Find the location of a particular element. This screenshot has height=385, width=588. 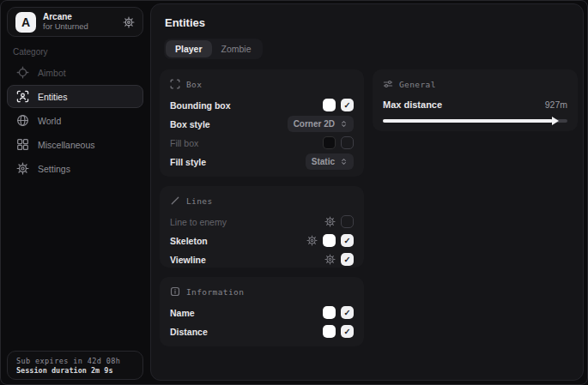

general-section-header: General is located at coordinates (476, 84).